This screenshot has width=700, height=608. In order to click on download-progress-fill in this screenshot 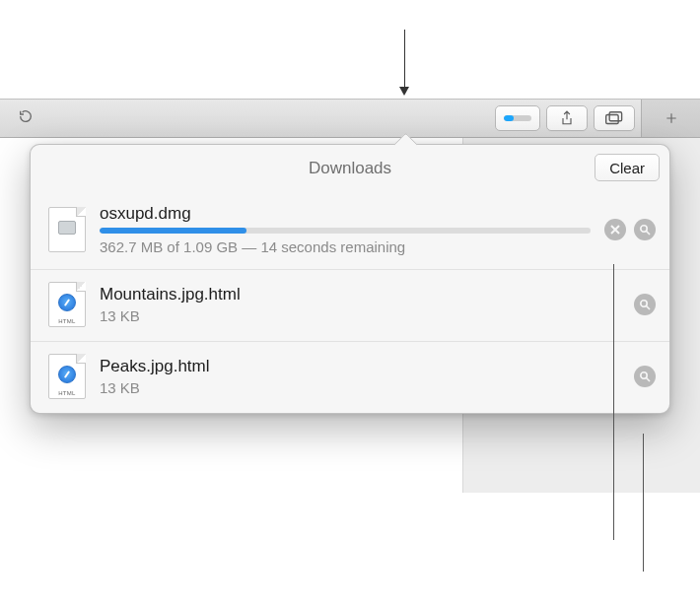, I will do `click(174, 231)`.